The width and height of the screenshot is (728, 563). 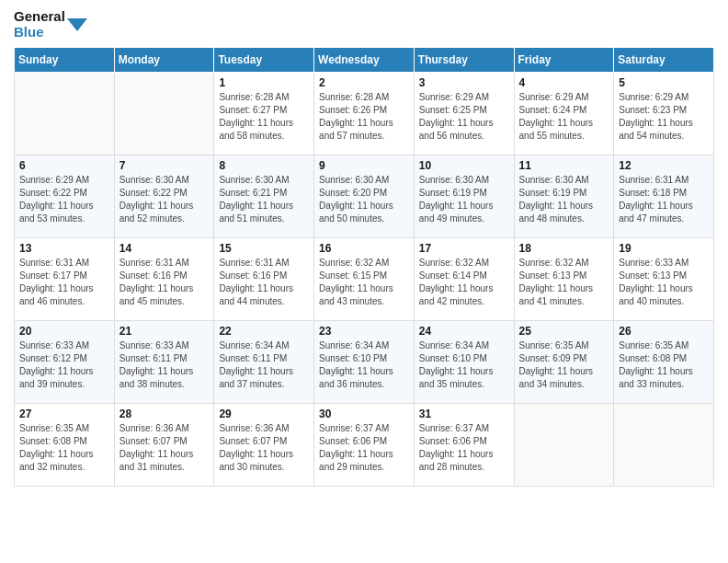 I want to click on day-number: 31, so click(x=464, y=414).